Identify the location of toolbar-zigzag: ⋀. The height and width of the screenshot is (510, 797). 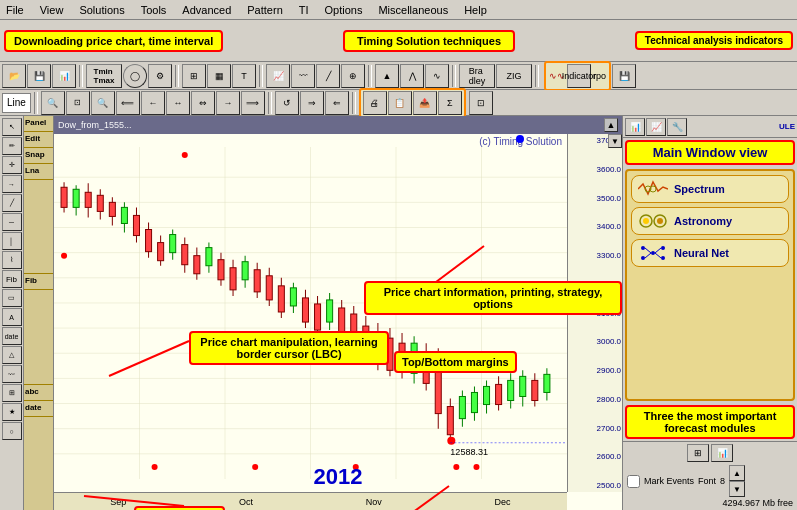
(412, 76).